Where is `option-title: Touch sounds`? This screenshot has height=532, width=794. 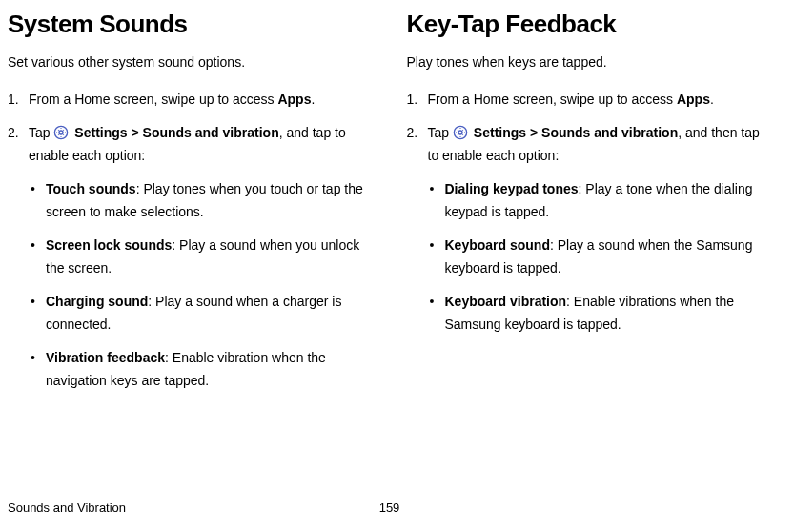 option-title: Touch sounds is located at coordinates (92, 189).